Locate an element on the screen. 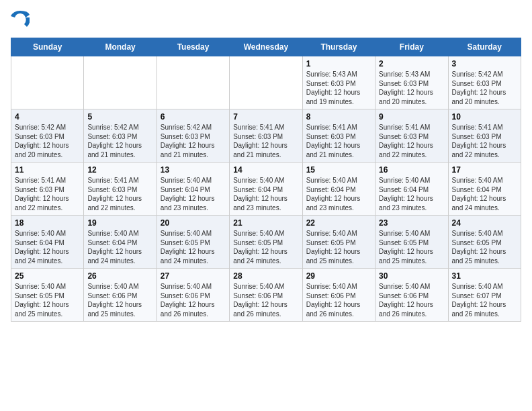 The image size is (532, 411). calendar-header-row: SundayMondayTuesdayWednesdayThursdayFrid… is located at coordinates (266, 47).